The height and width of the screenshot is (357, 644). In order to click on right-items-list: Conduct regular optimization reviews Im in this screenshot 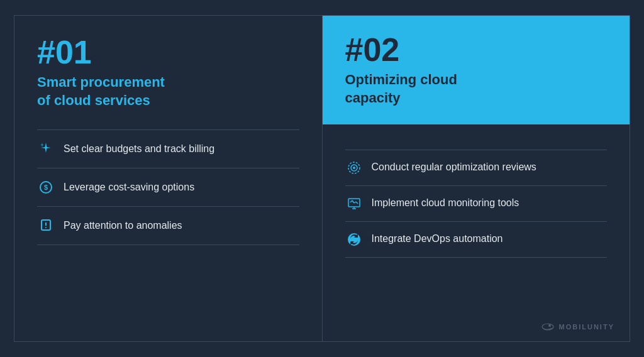, I will do `click(477, 204)`.